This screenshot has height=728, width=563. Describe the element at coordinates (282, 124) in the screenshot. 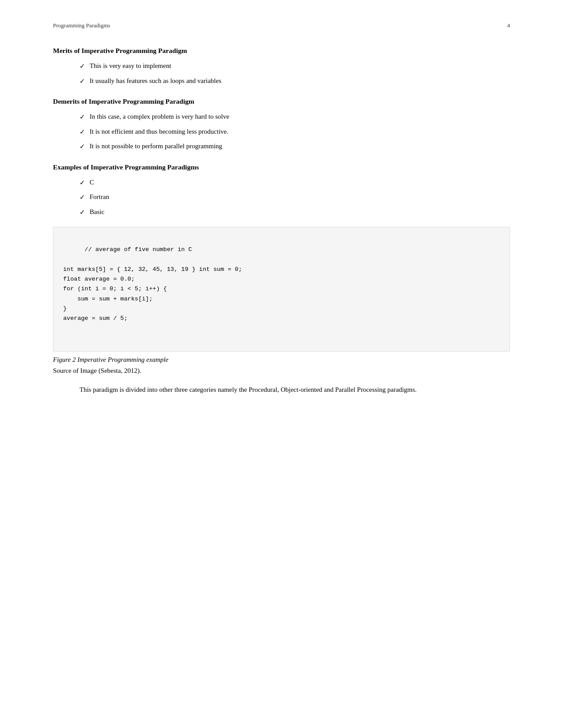

I see `demerits-section: Demerits of Imperative Programming Parad…` at that location.